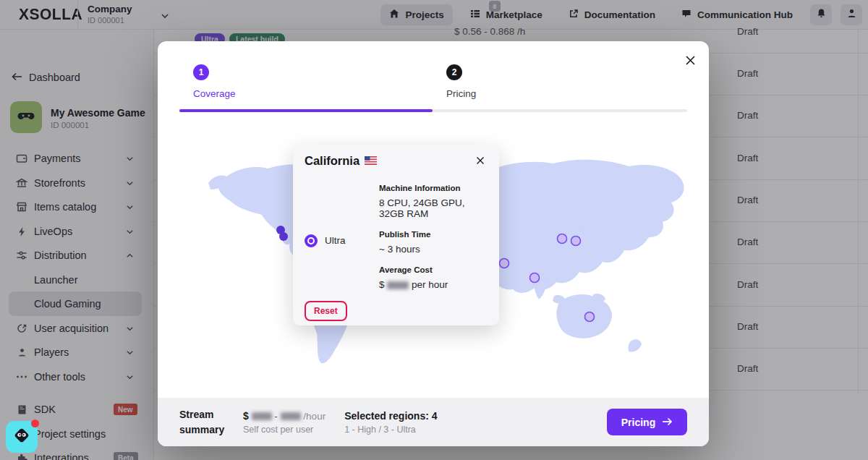 The image size is (868, 460). Describe the element at coordinates (391, 430) in the screenshot. I see `selected-regions-caption: 1 - High / 3 - Ultra` at that location.